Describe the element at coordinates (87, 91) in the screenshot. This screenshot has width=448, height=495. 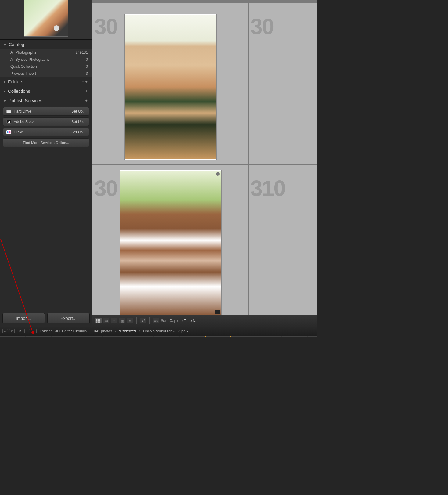
I see `collections-actions: +.` at that location.